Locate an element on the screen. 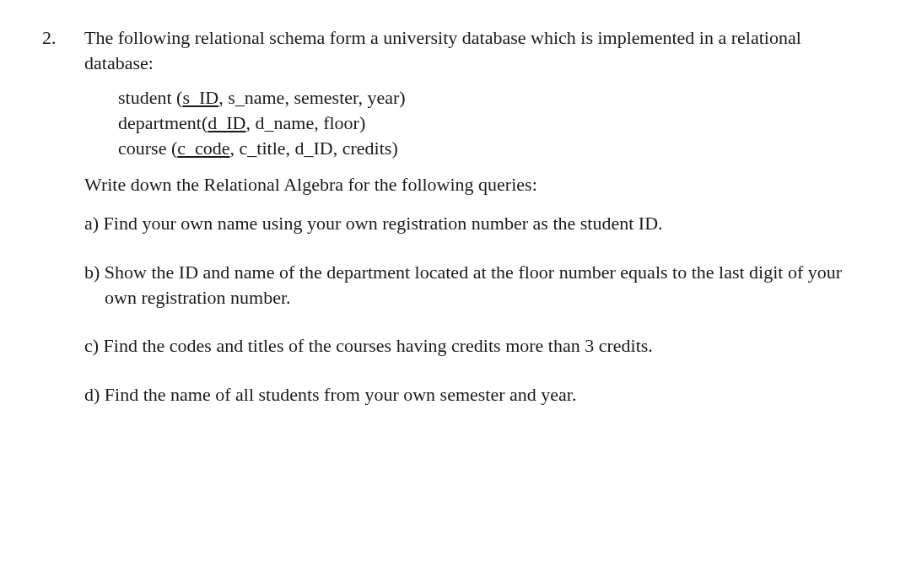 The width and height of the screenshot is (911, 588). schema-student: student (s_ID, s_name, semester, year) is located at coordinates (489, 98).